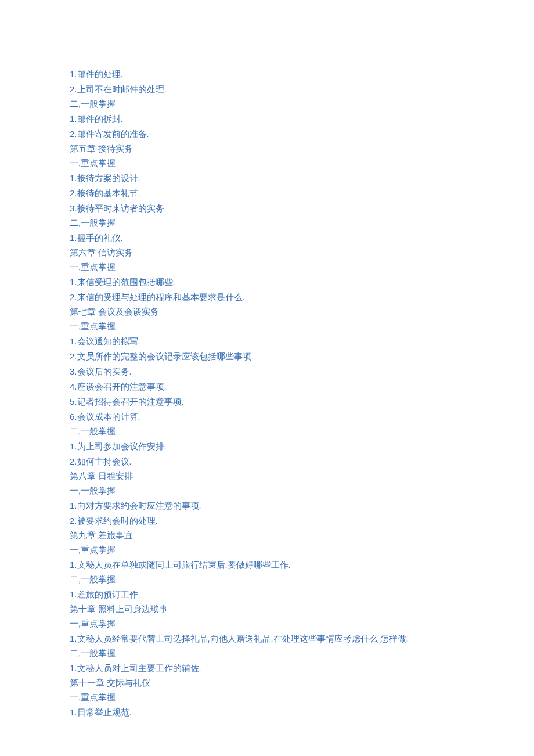 The width and height of the screenshot is (534, 756). What do you see at coordinates (273, 535) in the screenshot?
I see `outline-line: 第九章 差旅事宜` at bounding box center [273, 535].